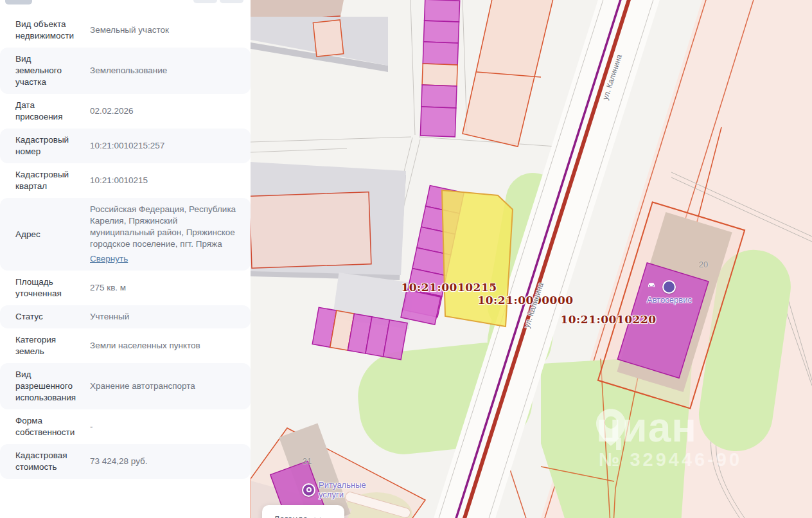 The height and width of the screenshot is (518, 812). What do you see at coordinates (166, 71) in the screenshot?
I see `detail-value: Землепользование` at bounding box center [166, 71].